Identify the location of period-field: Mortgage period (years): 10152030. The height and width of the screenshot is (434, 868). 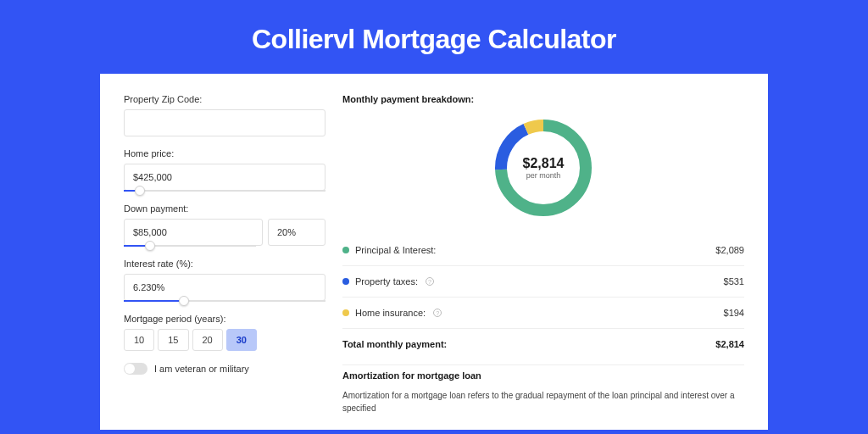
(225, 332).